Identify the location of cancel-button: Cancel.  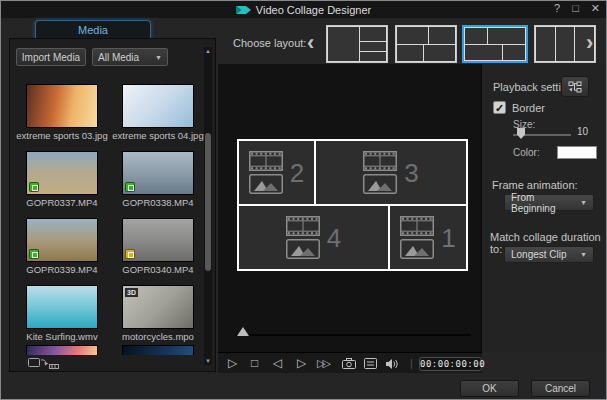
(560, 388).